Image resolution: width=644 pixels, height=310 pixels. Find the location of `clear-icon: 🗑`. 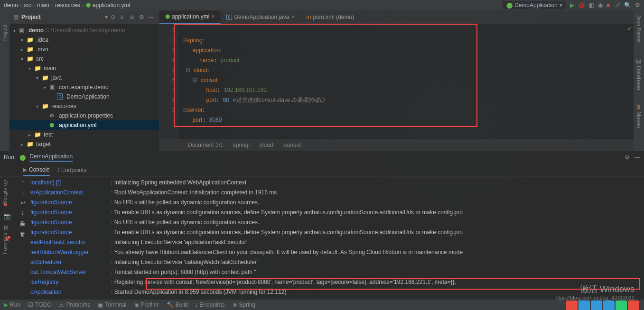

clear-icon: 🗑 is located at coordinates (23, 234).